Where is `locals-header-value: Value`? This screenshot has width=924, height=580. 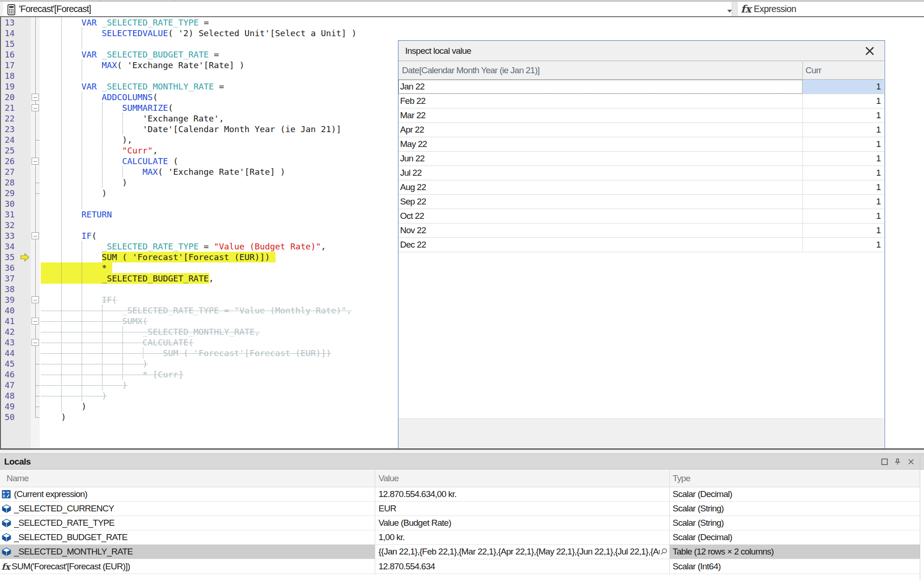 locals-header-value: Value is located at coordinates (389, 478).